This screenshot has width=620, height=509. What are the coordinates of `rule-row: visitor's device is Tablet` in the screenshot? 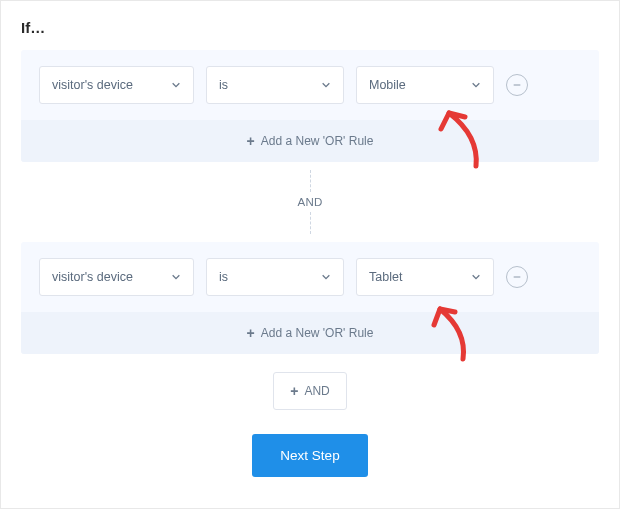 It's located at (310, 285).